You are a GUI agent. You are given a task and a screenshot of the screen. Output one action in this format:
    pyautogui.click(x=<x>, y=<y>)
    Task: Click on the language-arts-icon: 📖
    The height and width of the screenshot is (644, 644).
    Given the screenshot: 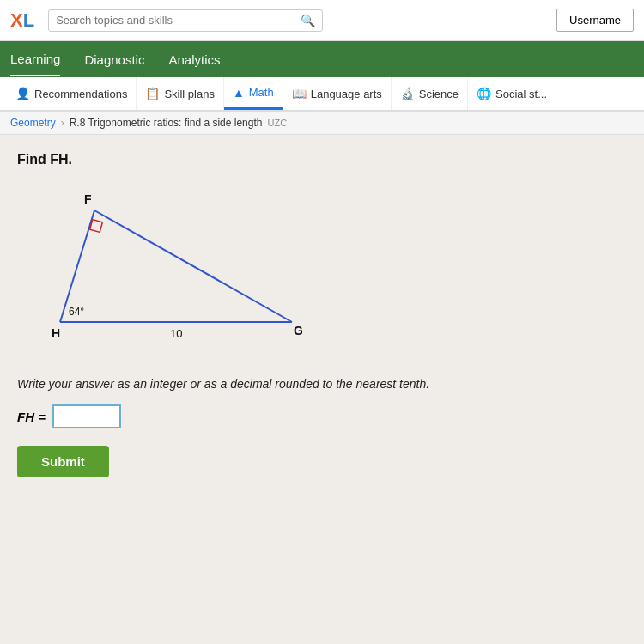 What is the action you would take?
    pyautogui.click(x=299, y=94)
    